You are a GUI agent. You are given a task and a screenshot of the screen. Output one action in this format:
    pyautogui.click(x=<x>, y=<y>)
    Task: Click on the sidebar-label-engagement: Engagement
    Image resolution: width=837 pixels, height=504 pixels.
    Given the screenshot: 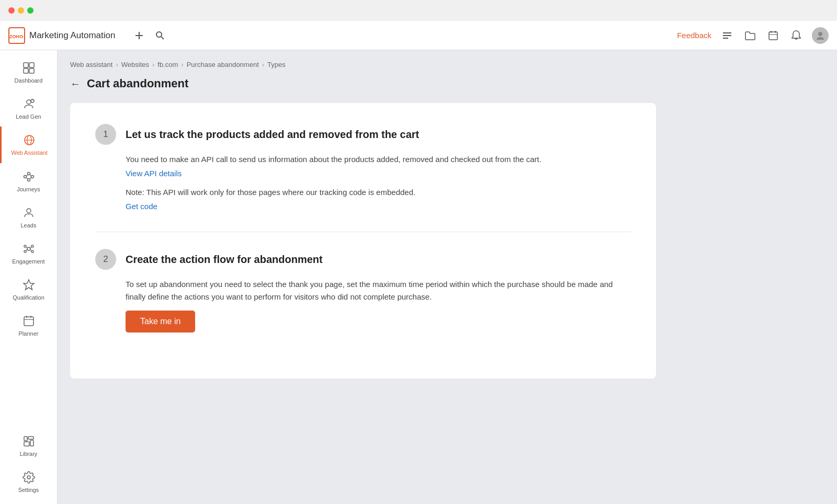 What is the action you would take?
    pyautogui.click(x=28, y=261)
    